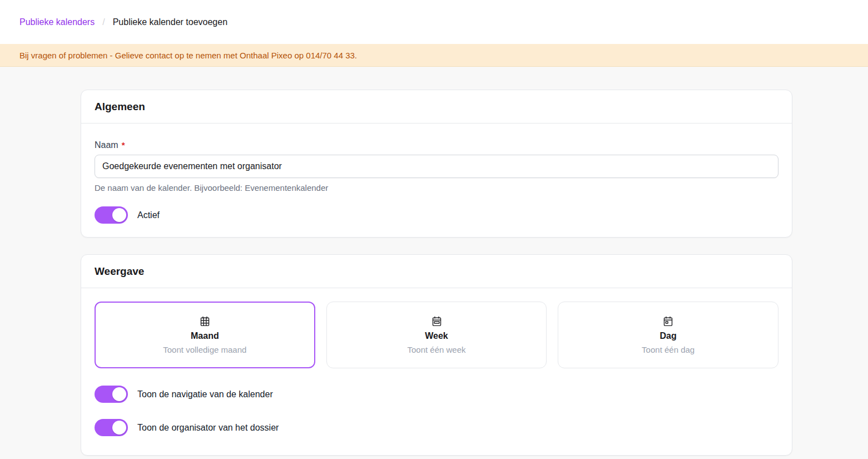 The image size is (868, 459). I want to click on view-option-title: Maand, so click(205, 336).